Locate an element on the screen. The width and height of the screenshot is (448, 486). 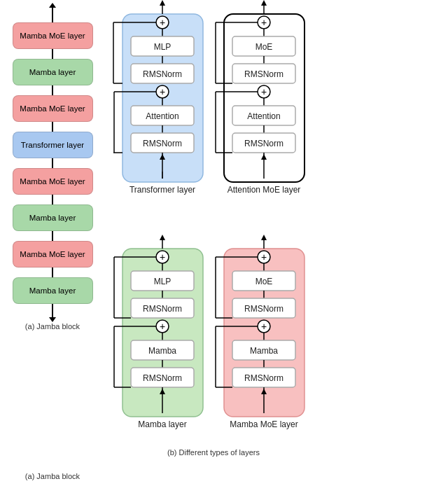
layer-mamba-moe-4: Mamba MoE layer is located at coordinates (53, 254).